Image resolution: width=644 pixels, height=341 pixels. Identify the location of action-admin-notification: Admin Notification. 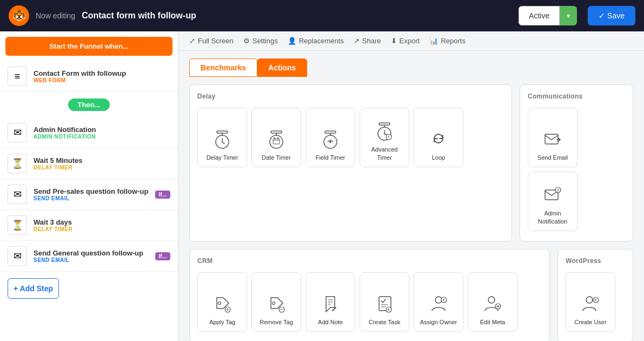
(553, 201).